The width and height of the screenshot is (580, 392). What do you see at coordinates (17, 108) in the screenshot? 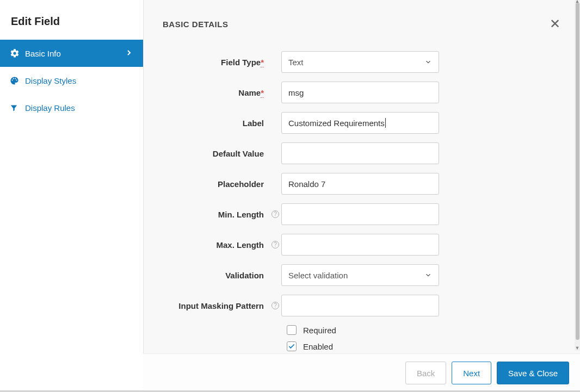
I see `filter-icon` at bounding box center [17, 108].